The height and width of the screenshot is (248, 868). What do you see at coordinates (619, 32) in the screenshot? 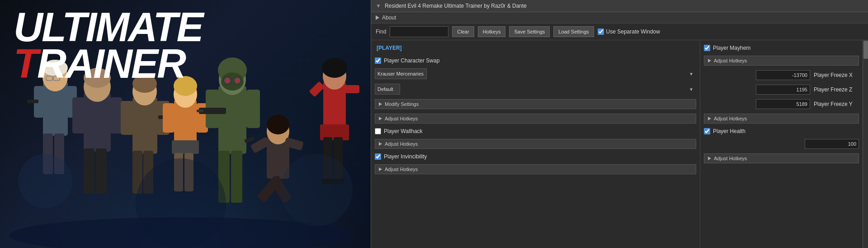
I see `find-bar: Find Clear Hotkeys Save Settings Load Se…` at bounding box center [619, 32].